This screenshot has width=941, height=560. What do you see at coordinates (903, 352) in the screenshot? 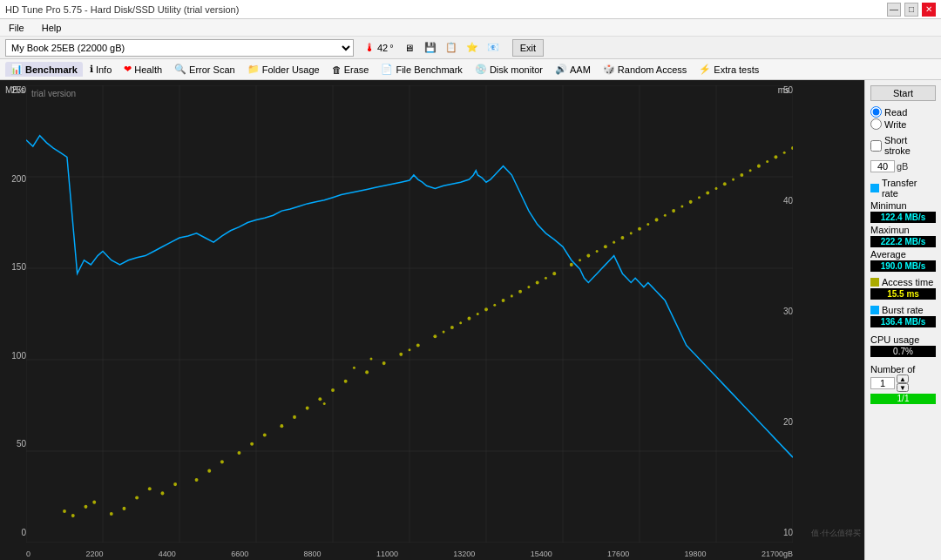
I see `cpu-usage-value: 0.7%` at bounding box center [903, 352].